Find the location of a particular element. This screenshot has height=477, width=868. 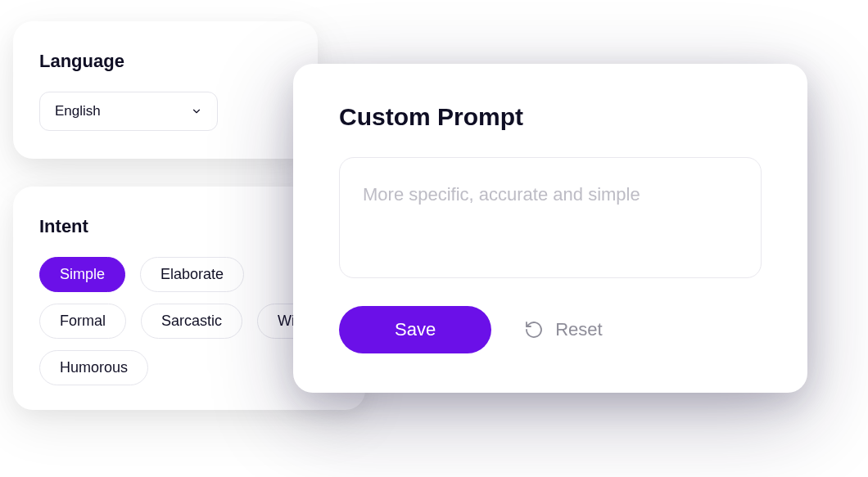

intent-chip-simple: Simple is located at coordinates (82, 275).